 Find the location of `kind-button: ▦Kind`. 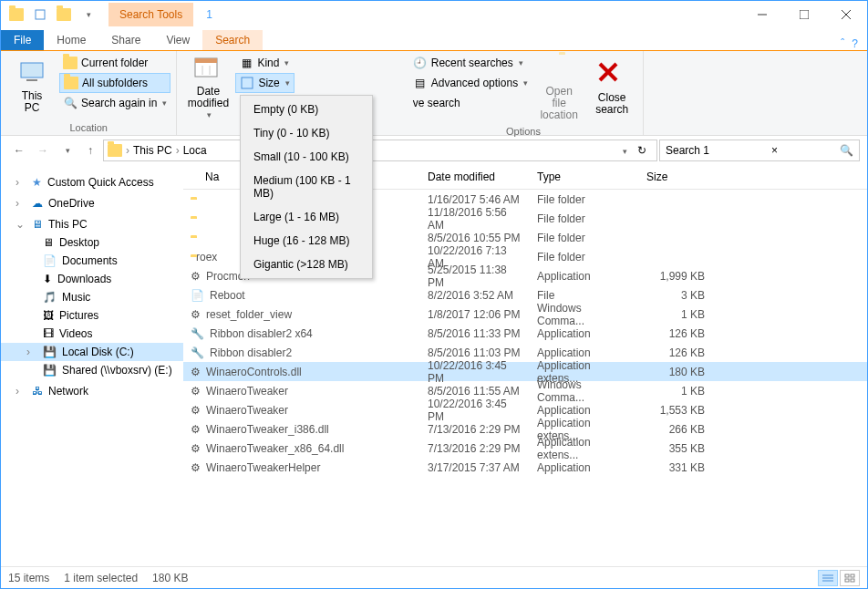

kind-button: ▦Kind is located at coordinates (264, 63).